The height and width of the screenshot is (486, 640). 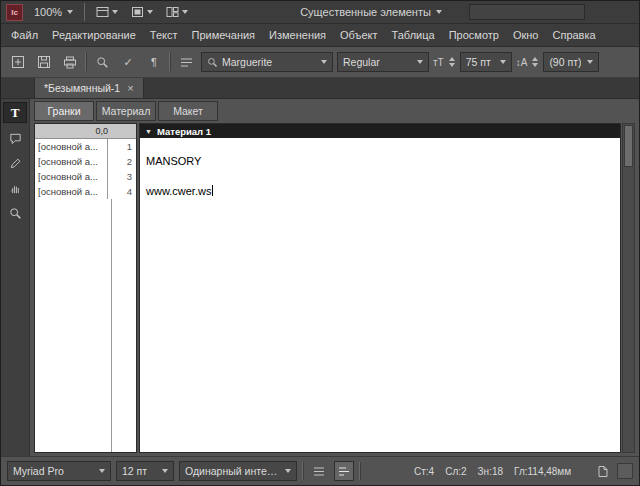 I want to click on pencil-tool, so click(x=15, y=164).